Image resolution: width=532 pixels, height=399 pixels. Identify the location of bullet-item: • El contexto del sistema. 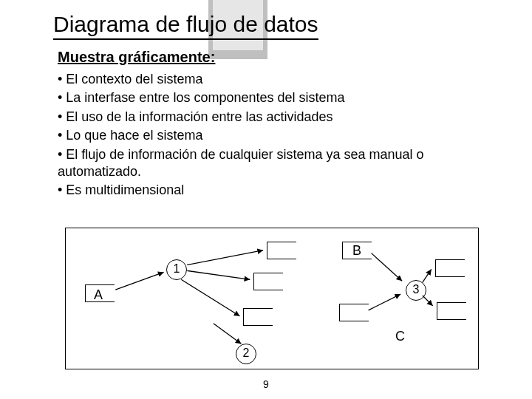
(273, 80).